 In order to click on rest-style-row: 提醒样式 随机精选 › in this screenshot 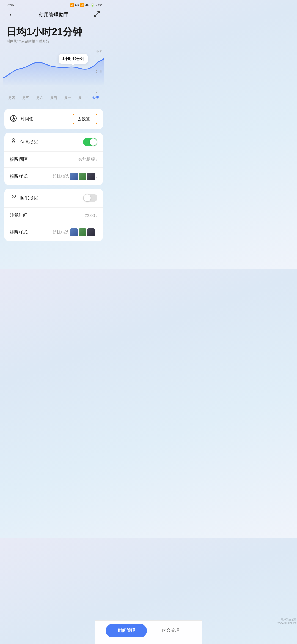, I will do `click(54, 176)`.